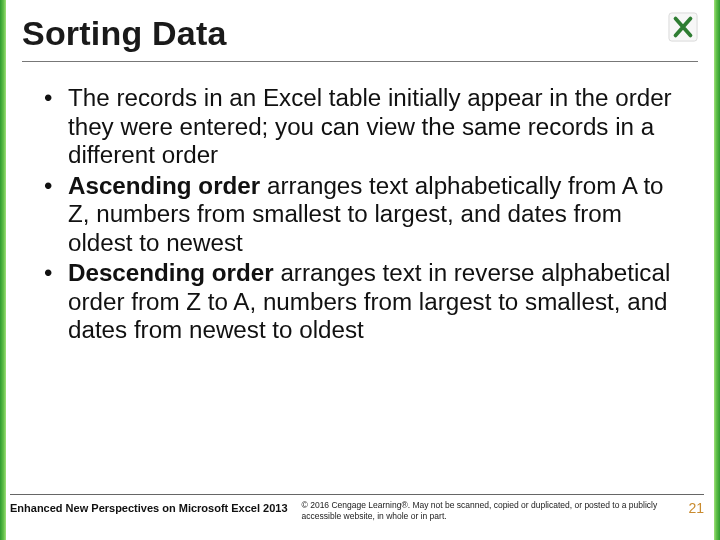 Image resolution: width=720 pixels, height=540 pixels. Describe the element at coordinates (360, 62) in the screenshot. I see `title-underline` at that location.